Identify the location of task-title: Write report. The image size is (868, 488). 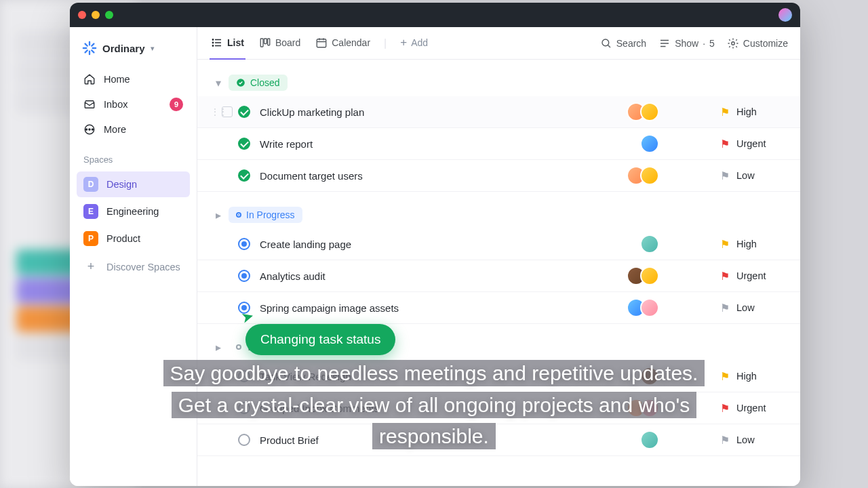
(450, 144).